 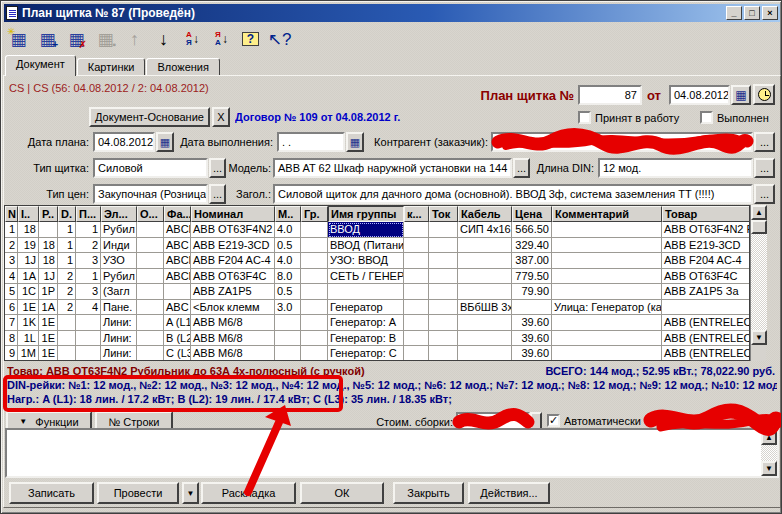 What do you see at coordinates (428, 493) in the screenshot?
I see `close-dialog-button: Закрыть` at bounding box center [428, 493].